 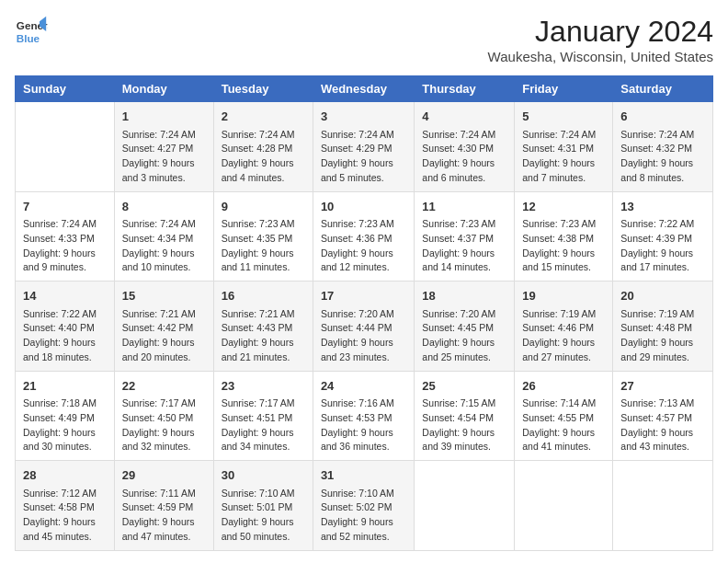 I want to click on day-number: 6, so click(x=663, y=117).